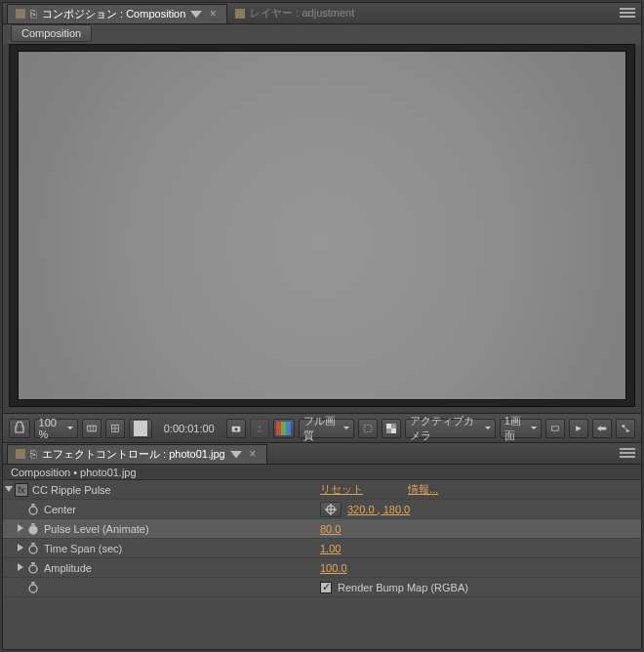 This screenshot has height=652, width=644. Describe the element at coordinates (368, 428) in the screenshot. I see `region-icon` at that location.